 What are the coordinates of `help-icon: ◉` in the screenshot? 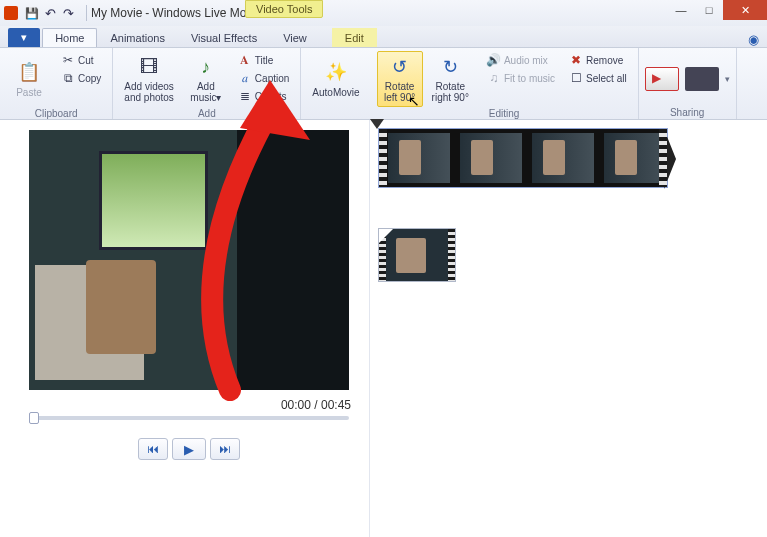 It's located at (754, 40).